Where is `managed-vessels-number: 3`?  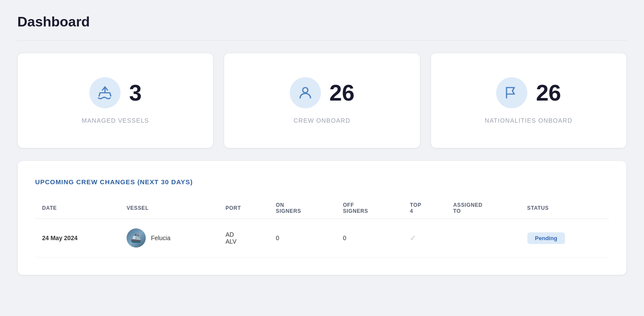 managed-vessels-number: 3 is located at coordinates (135, 93).